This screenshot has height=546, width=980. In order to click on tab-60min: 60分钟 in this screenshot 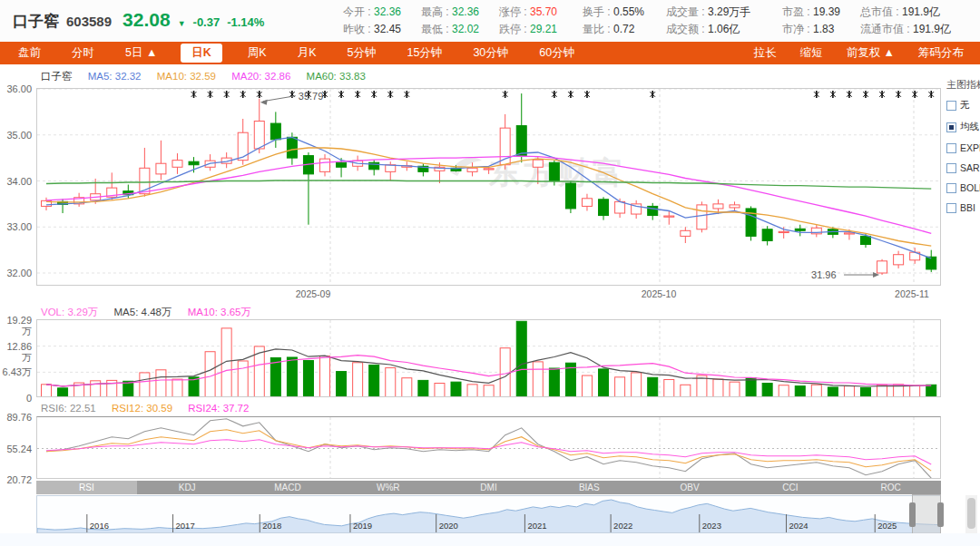, I will do `click(557, 53)`.